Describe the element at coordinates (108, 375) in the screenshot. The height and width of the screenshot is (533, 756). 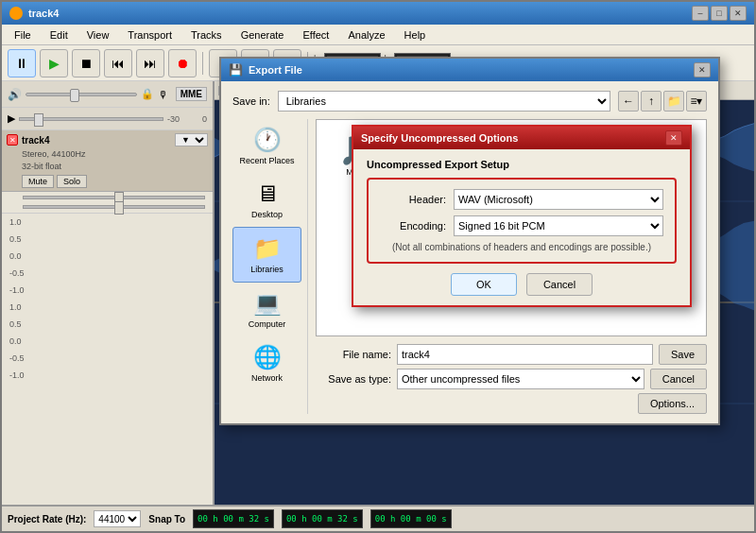
I see `scale--1.0-bot: -1.0` at that location.